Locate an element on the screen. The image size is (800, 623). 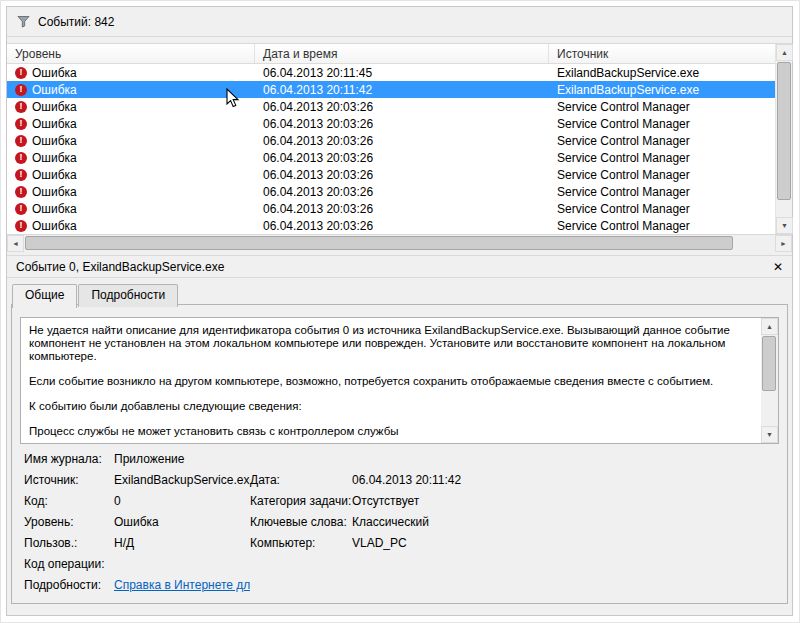
field-value: Отсутствует is located at coordinates (562, 502).